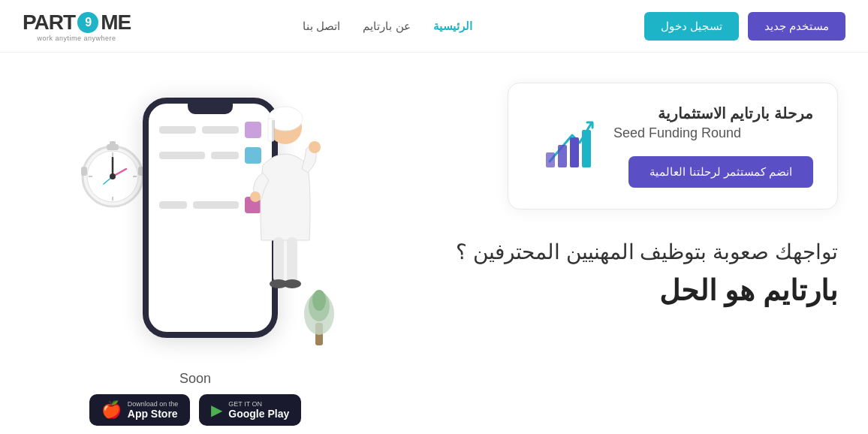 Image resolution: width=868 pixels, height=434 pixels. I want to click on hero-title: بارتايم هو الحل, so click(749, 291).